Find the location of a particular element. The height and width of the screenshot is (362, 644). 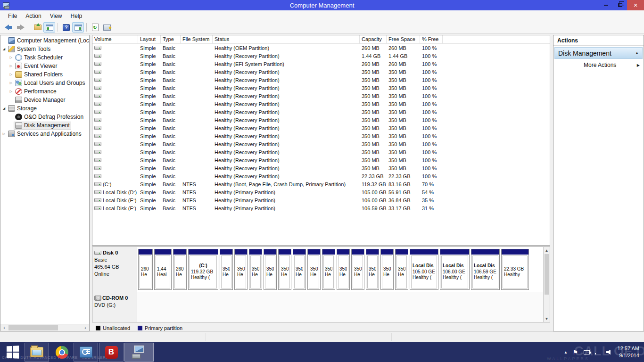

close-button: ✕ is located at coordinates (636, 5).